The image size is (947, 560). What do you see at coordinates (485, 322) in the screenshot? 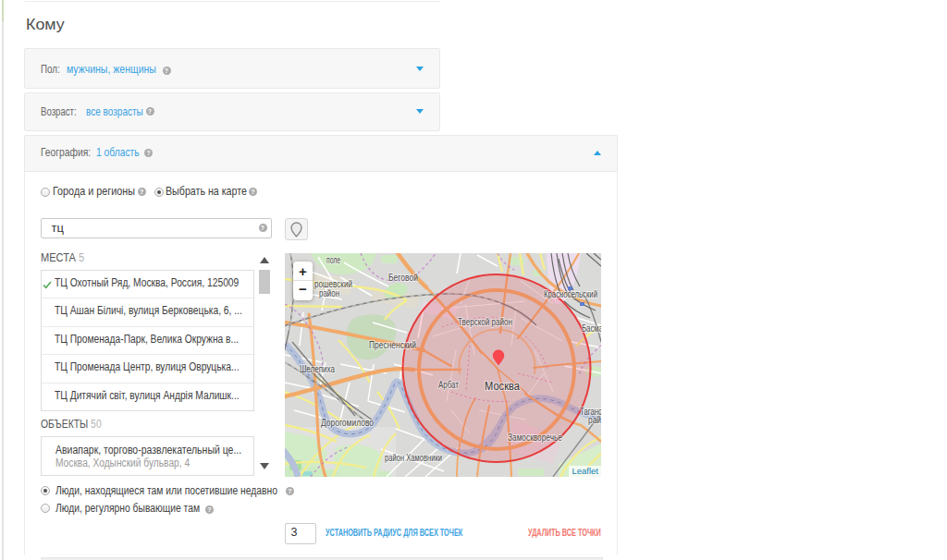
I see `svg-text: Тверской район` at bounding box center [485, 322].